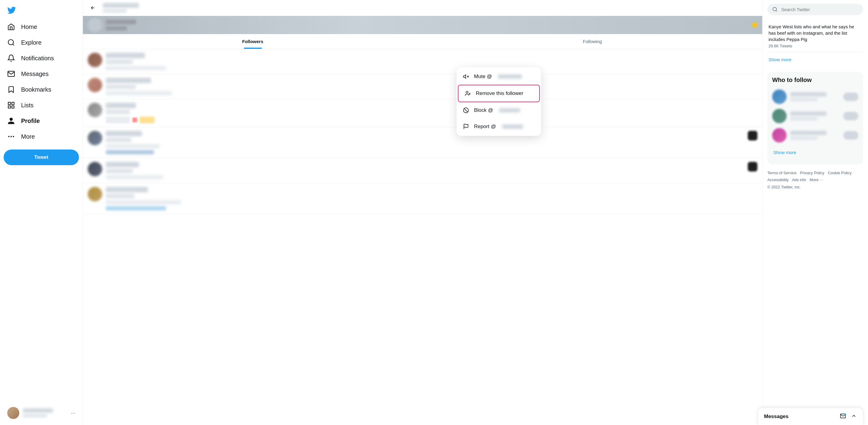 This screenshot has width=868, height=425. Describe the element at coordinates (121, 5) in the screenshot. I see `header-username-blurred` at that location.